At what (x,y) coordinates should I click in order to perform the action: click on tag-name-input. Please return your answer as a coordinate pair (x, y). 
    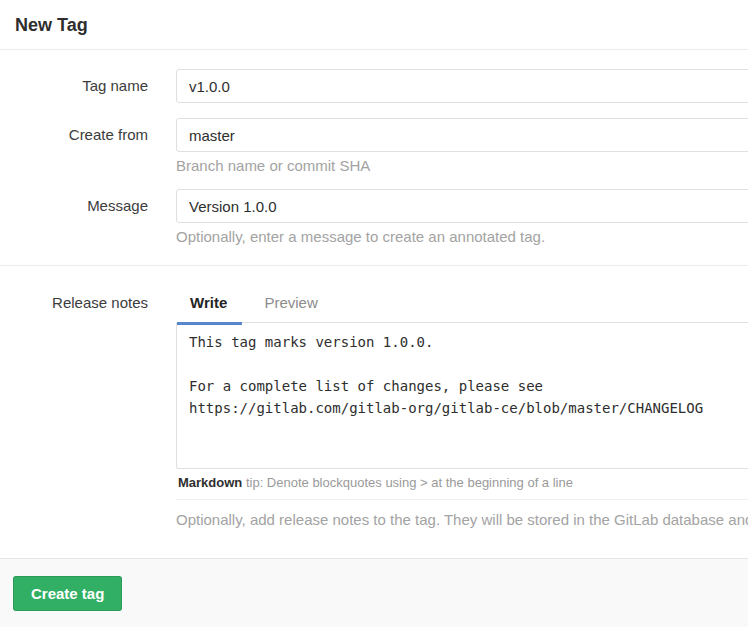
    Looking at the image, I should click on (462, 86).